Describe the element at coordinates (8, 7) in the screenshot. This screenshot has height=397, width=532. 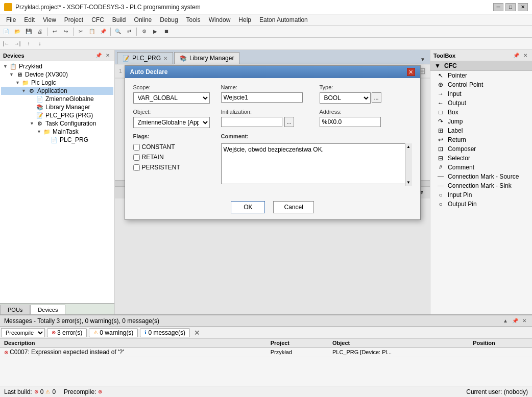
I see `app-icon` at that location.